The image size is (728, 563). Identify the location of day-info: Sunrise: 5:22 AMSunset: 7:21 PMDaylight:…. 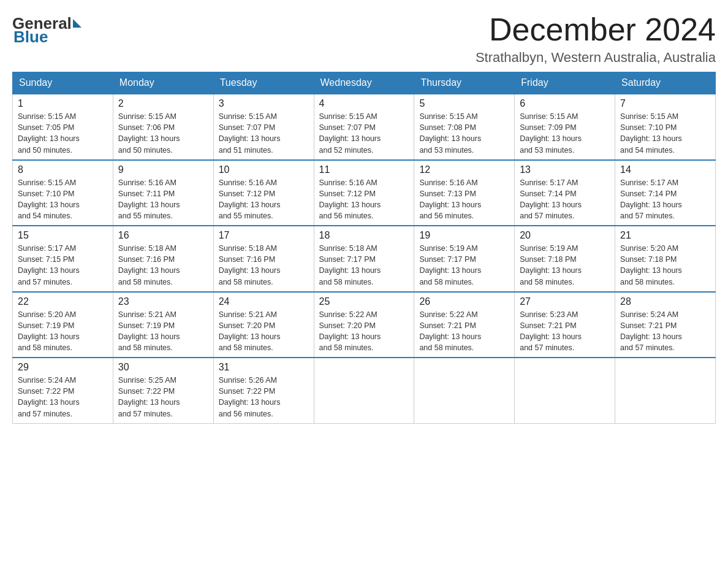
(464, 331).